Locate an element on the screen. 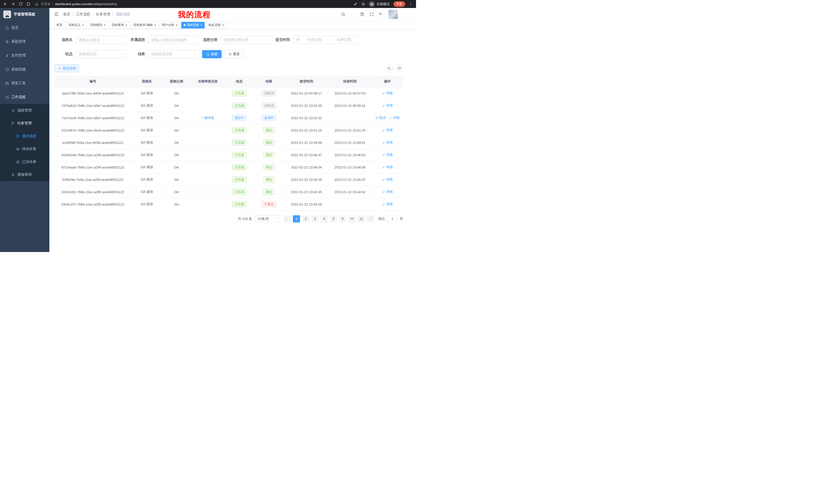 The height and width of the screenshot is (504, 832). sidebar-item-devtools: 研发工具 is located at coordinates (25, 83).